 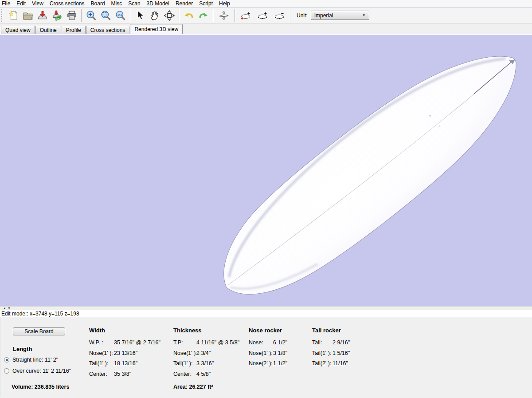 I want to click on status-text: Edit mode:: x=3748 y=115 z=198, so click(x=40, y=314).